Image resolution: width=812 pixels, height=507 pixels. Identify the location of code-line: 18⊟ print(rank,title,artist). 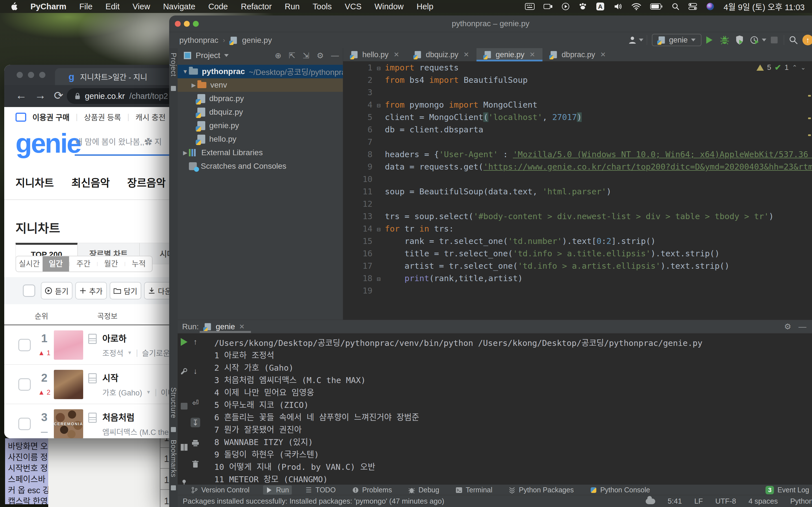
(578, 278).